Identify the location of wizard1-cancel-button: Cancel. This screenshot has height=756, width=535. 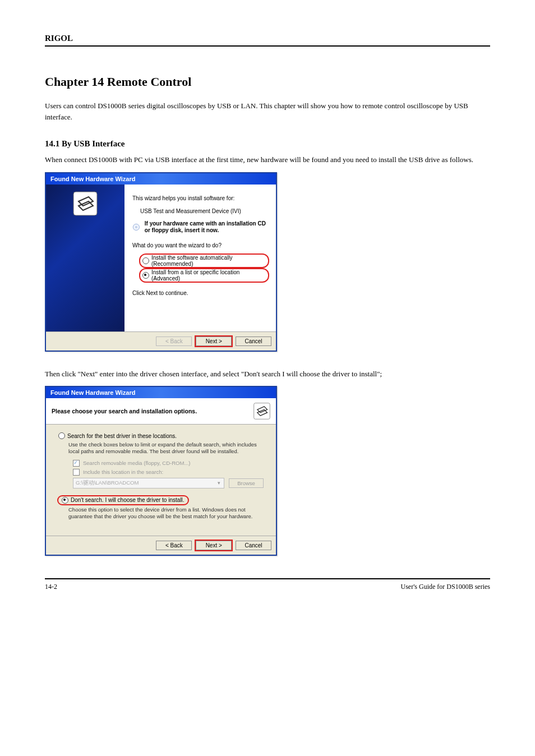
(253, 341).